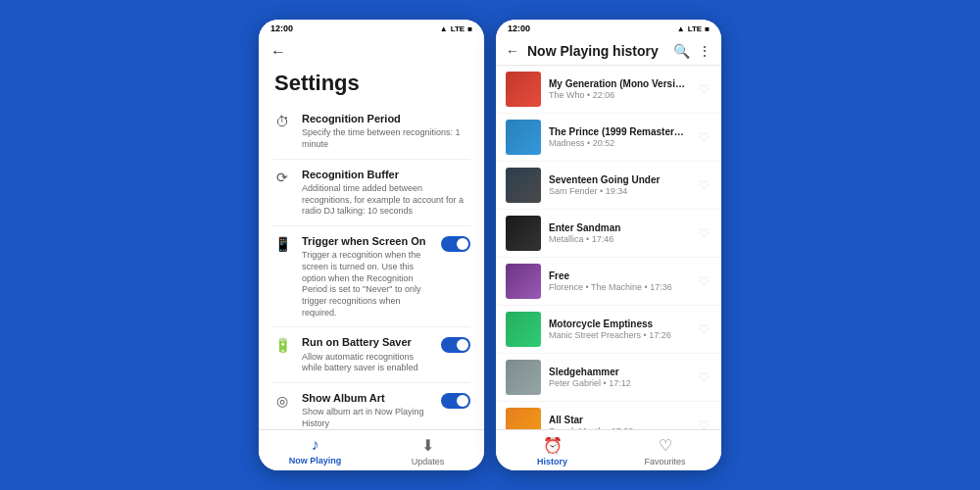  What do you see at coordinates (618, 191) in the screenshot?
I see `song-meta: Sam Fender • 19:34` at bounding box center [618, 191].